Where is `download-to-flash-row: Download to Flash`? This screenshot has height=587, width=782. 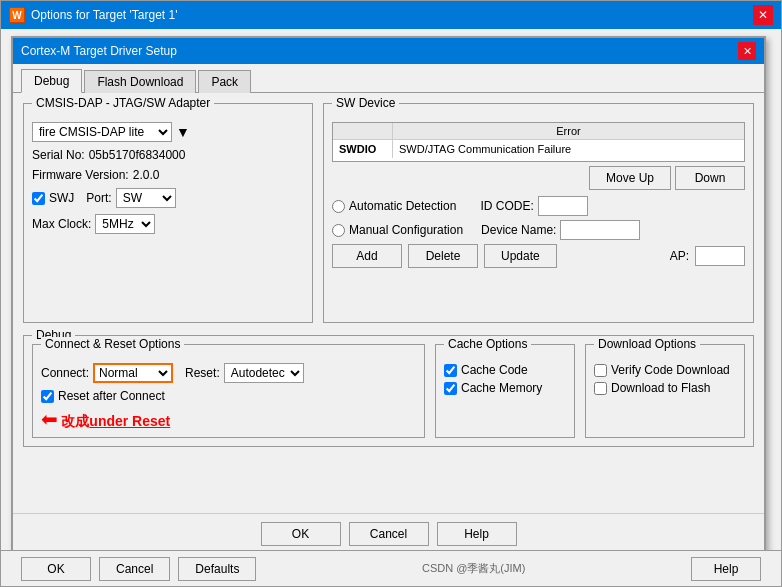
download-to-flash-row: Download to Flash is located at coordinates (665, 388).